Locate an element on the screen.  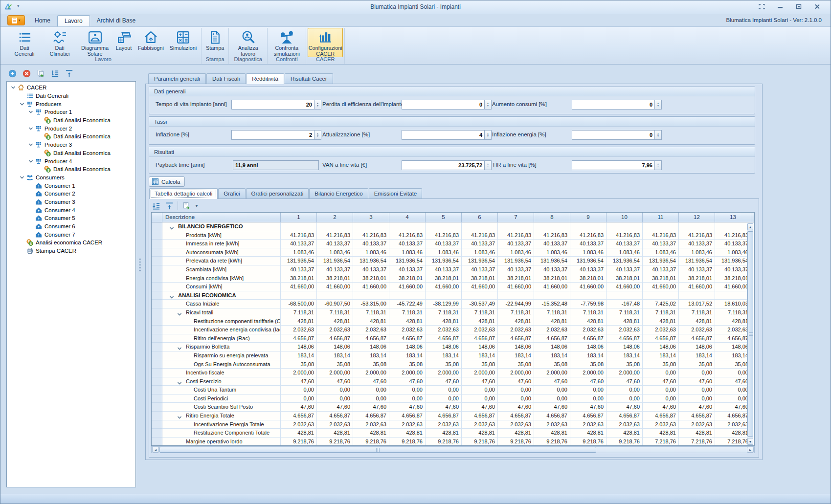
grid-column-header-6: 6 is located at coordinates (480, 218).